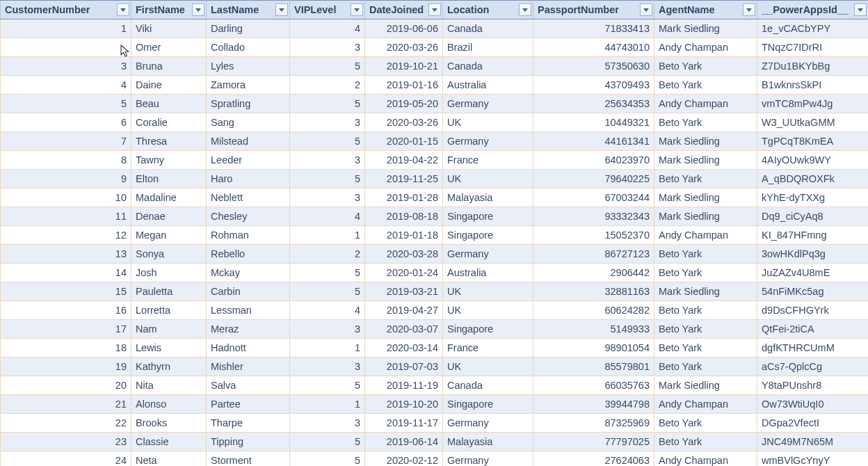  Describe the element at coordinates (328, 10) in the screenshot. I see `column-header-VIPLevel: VIPLevel` at that location.